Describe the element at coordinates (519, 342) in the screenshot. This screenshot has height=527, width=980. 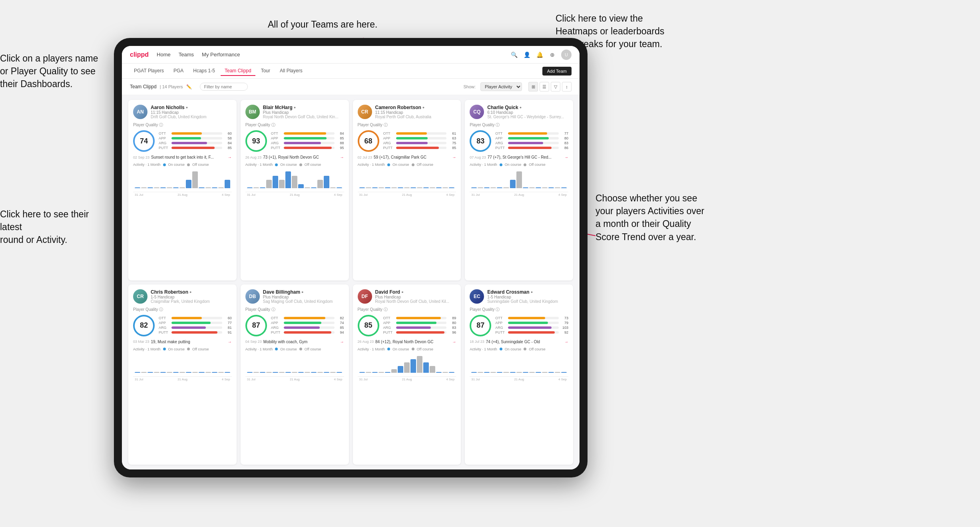
I see `recent-round: 18 Jul 23 74 (+4), Sunningdale GC - Old …` at that location.